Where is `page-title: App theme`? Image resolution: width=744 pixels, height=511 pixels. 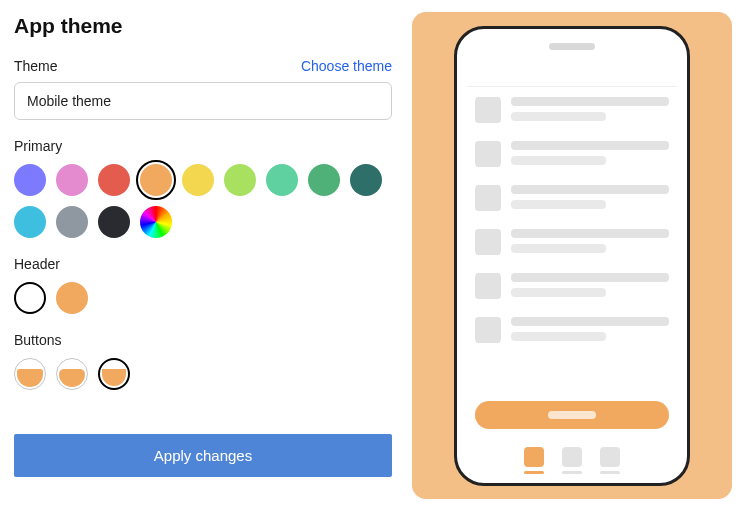
page-title: App theme is located at coordinates (203, 26).